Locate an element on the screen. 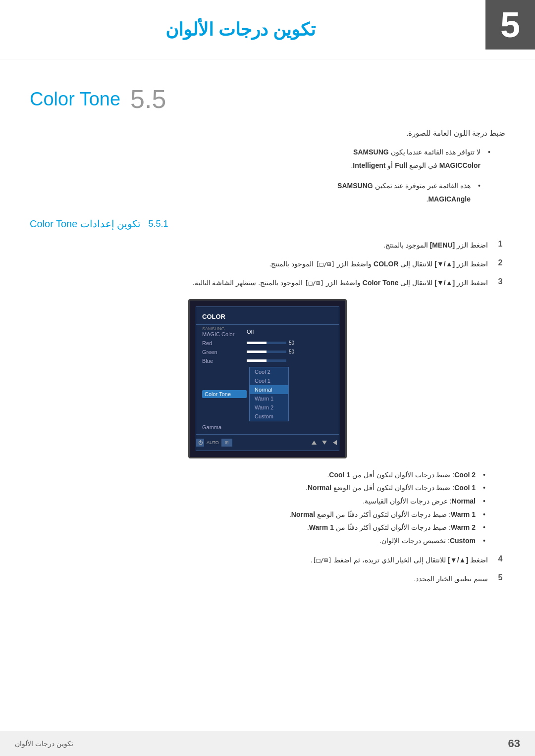  option-normal: Normal: عرض درجات الألوان القياسية. is located at coordinates (258, 501).